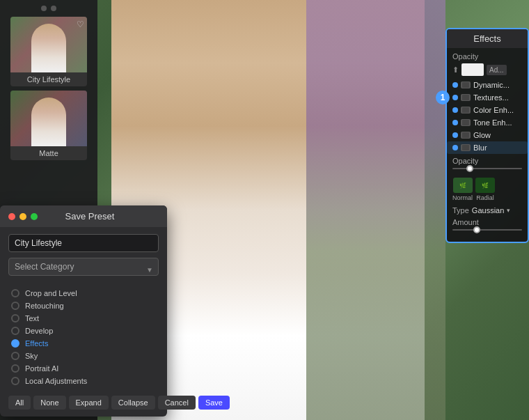 This screenshot has width=529, height=420. What do you see at coordinates (84, 337) in the screenshot?
I see `category-list: Crop and Level Retouching Text Develop E…` at bounding box center [84, 337].